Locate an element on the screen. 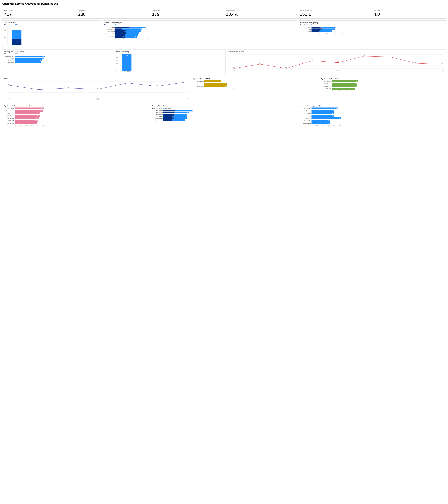 This screenshot has height=504, width=448. sla-bars: Nearing Noncom...64Succeeded62In Progres… is located at coordinates (58, 60).